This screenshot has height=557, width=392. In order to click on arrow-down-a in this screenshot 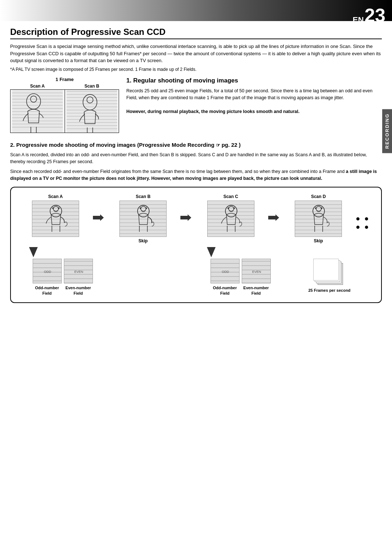, I will do `click(62, 252)`.